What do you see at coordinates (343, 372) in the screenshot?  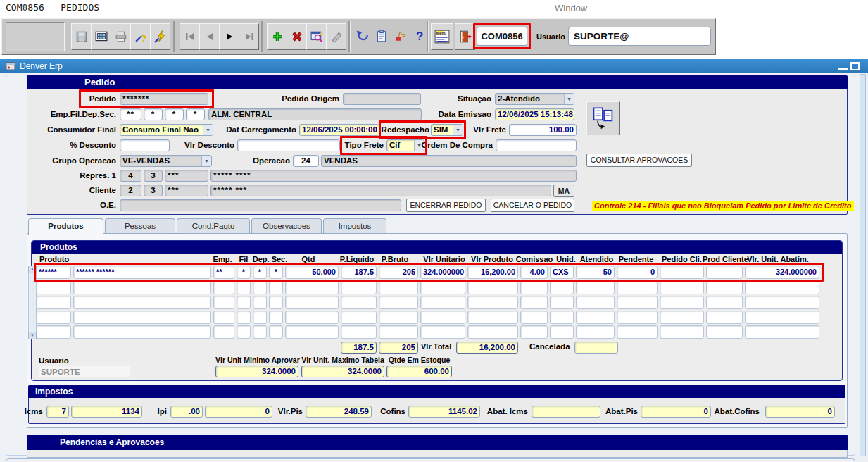 I see `vlr-unit-maximo-field: 324.0000` at bounding box center [343, 372].